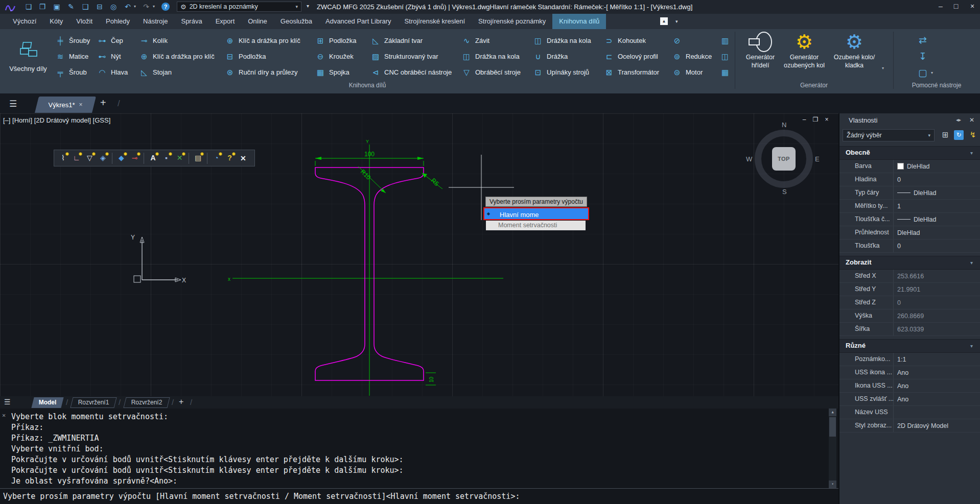 The image size is (980, 504). Describe the element at coordinates (632, 41) in the screenshot. I see `ribbon-item-kohoutek: ⊃Kohoutek` at that location.